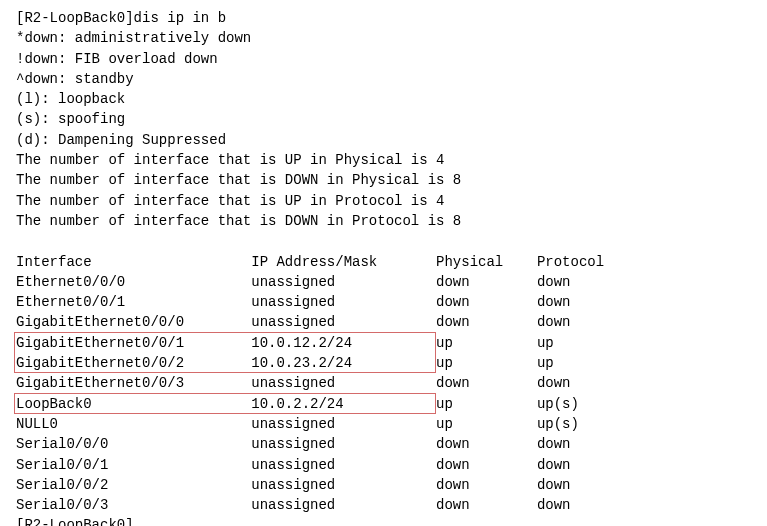 The image size is (767, 526). What do you see at coordinates (384, 444) in the screenshot?
I see `table-row: Serial0/0/0 unassigned down down` at bounding box center [384, 444].